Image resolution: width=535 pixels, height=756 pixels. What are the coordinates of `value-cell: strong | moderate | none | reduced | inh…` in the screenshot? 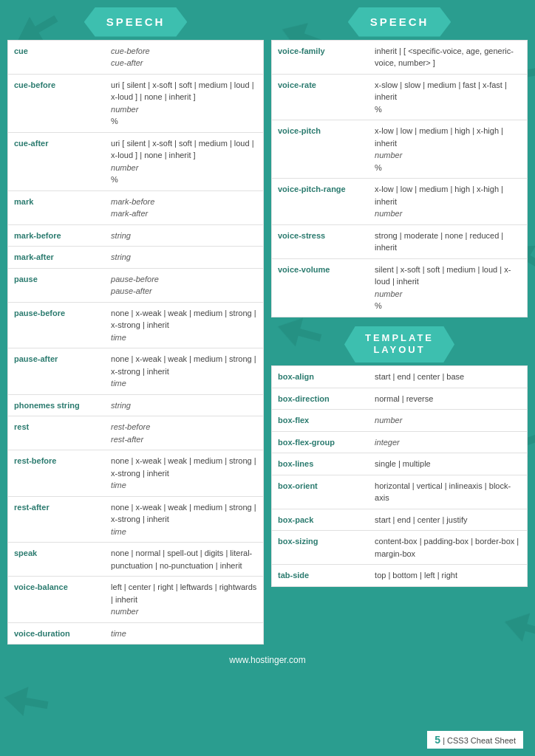 It's located at (448, 241).